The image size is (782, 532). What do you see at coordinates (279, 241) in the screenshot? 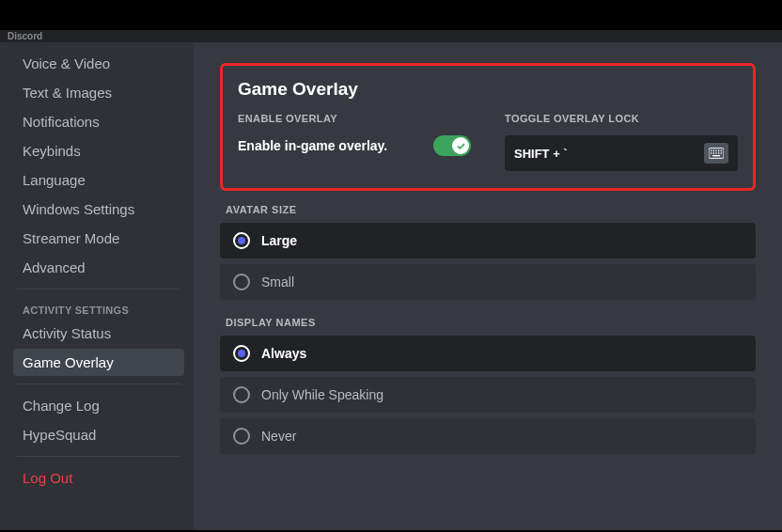
I see `radio-label: Large` at bounding box center [279, 241].